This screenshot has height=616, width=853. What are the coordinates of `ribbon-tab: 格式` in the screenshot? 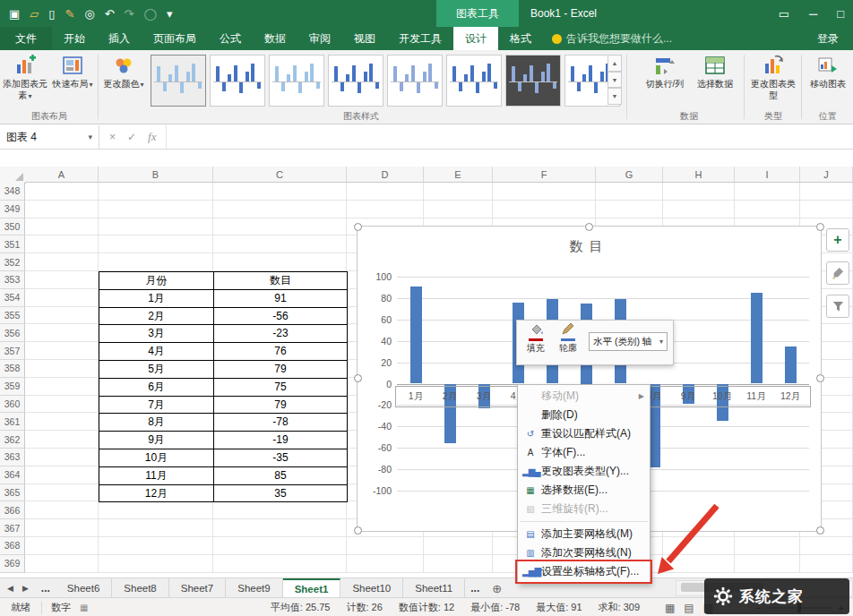 It's located at (521, 38).